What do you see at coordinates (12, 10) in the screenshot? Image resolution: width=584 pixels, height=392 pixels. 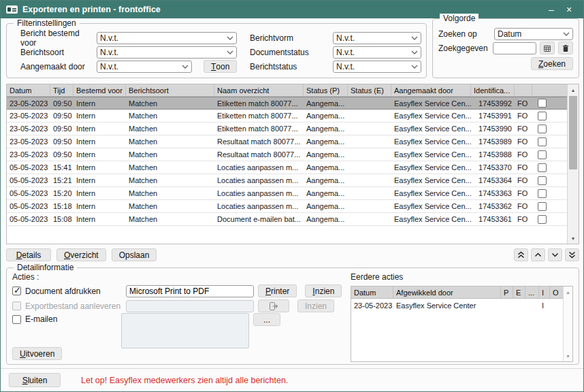 I see `app-icon` at bounding box center [12, 10].